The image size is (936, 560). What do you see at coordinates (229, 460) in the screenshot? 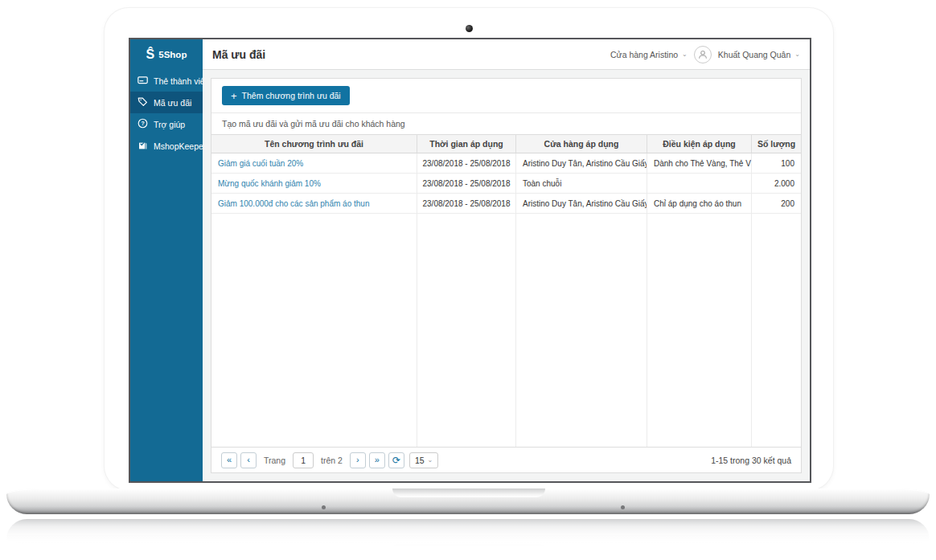
I see `first-page-button: «` at bounding box center [229, 460].